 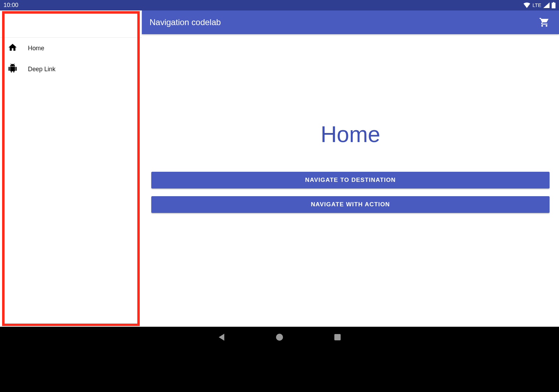 What do you see at coordinates (527, 5) in the screenshot?
I see `wifi-icon` at bounding box center [527, 5].